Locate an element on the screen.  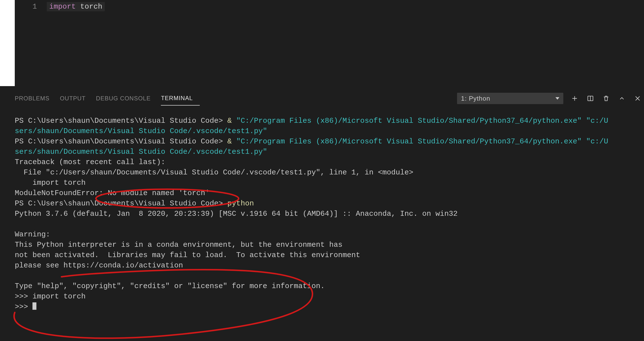
chevron-up-icon is located at coordinates (622, 98).